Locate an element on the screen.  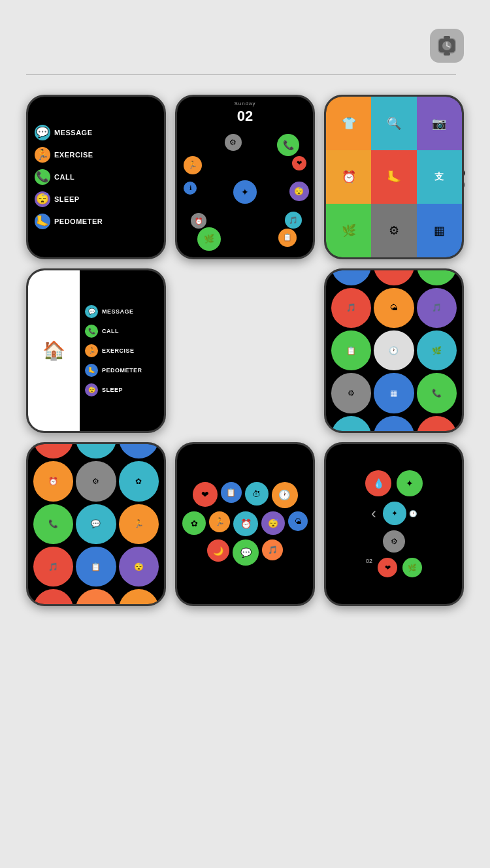
white-panel: 🏠 is located at coordinates (54, 351).